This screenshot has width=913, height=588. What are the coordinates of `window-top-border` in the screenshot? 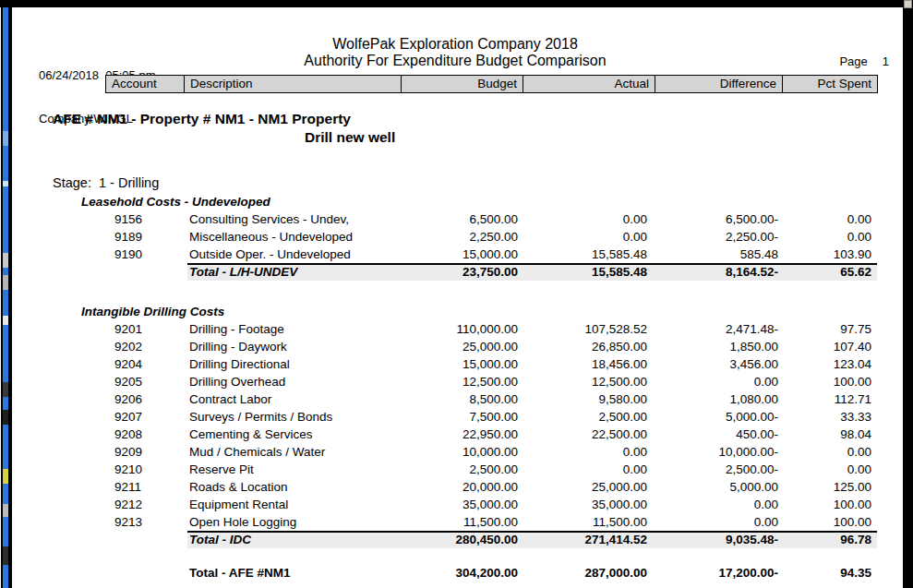 It's located at (456, 4).